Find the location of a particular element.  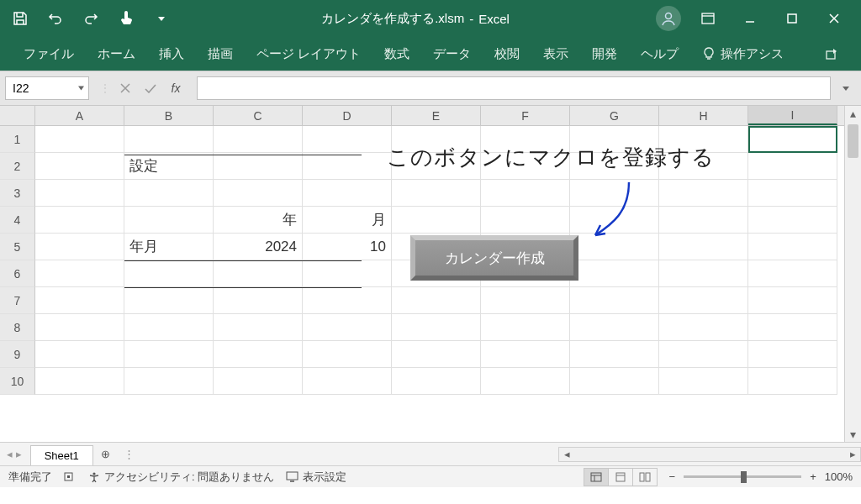

fx-icon: fx is located at coordinates (176, 88).